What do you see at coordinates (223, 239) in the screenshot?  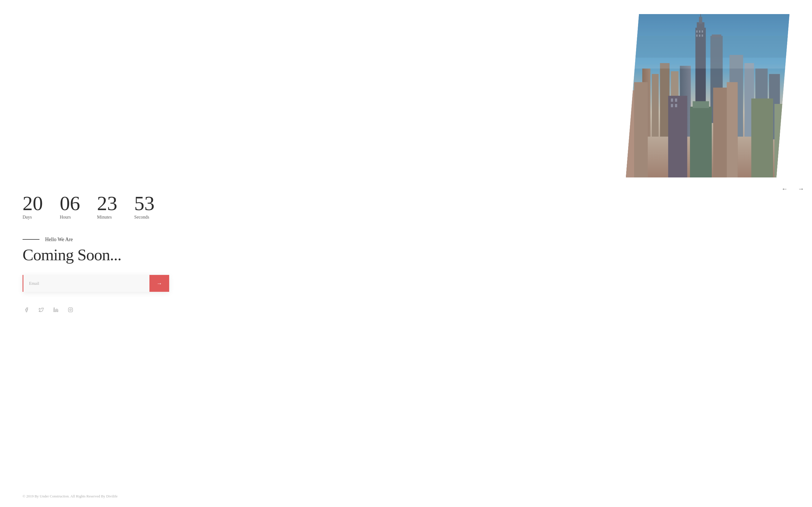 I see `hello-line-wrapper: Hello We Are` at bounding box center [223, 239].